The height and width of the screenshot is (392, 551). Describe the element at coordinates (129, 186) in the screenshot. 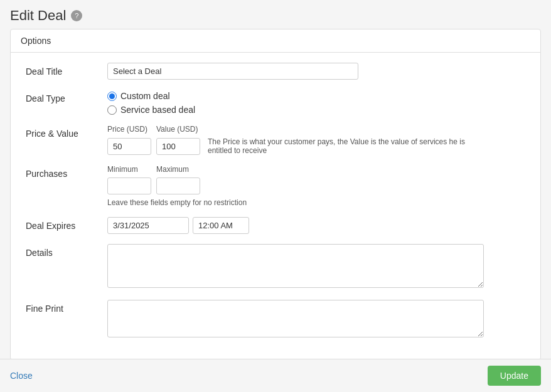

I see `min-purchases-input` at that location.